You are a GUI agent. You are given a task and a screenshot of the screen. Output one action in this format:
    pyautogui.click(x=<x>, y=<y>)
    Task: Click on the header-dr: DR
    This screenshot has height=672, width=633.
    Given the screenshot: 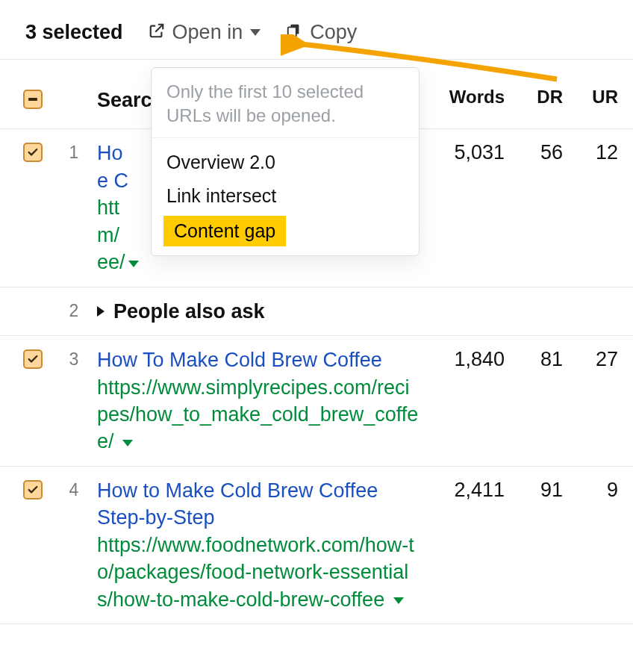 What is the action you would take?
    pyautogui.click(x=534, y=97)
    